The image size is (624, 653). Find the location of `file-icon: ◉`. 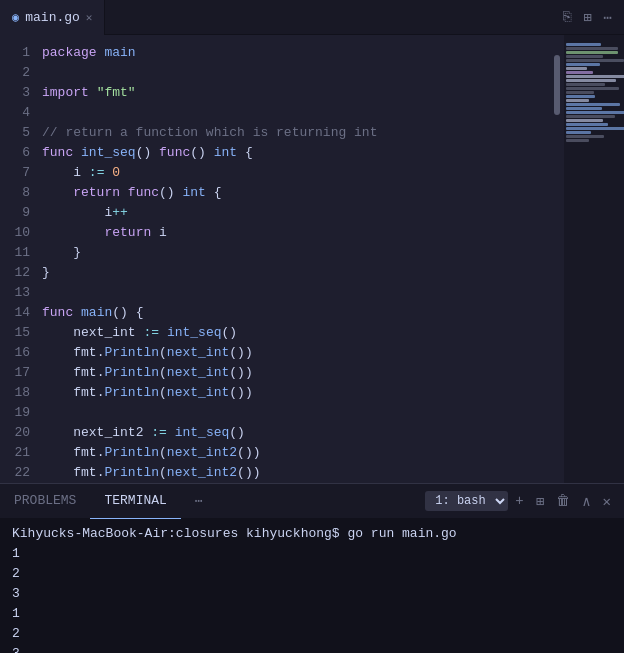

file-icon: ◉ is located at coordinates (16, 18).